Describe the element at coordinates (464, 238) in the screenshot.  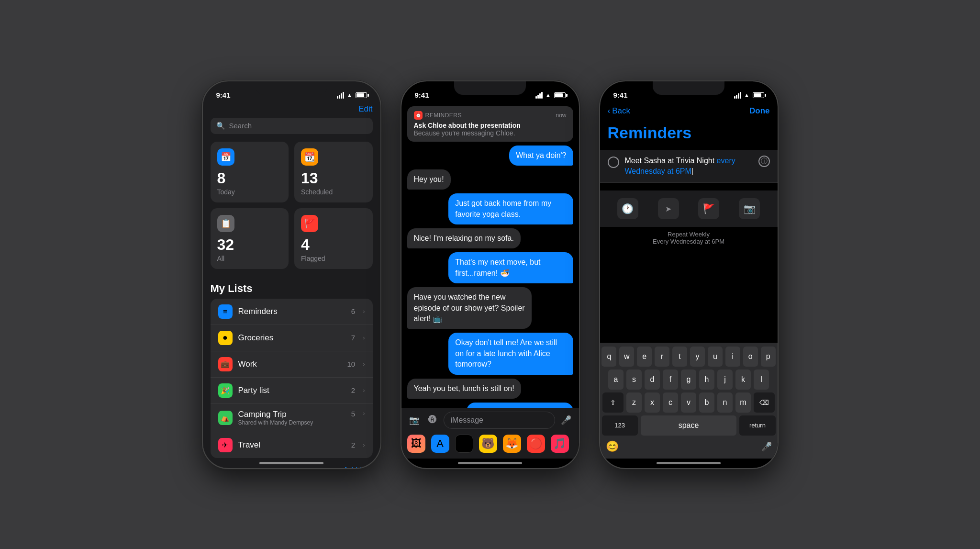
I see `message-bubble: Nice! I'm relaxing on my sofa.` at that location.